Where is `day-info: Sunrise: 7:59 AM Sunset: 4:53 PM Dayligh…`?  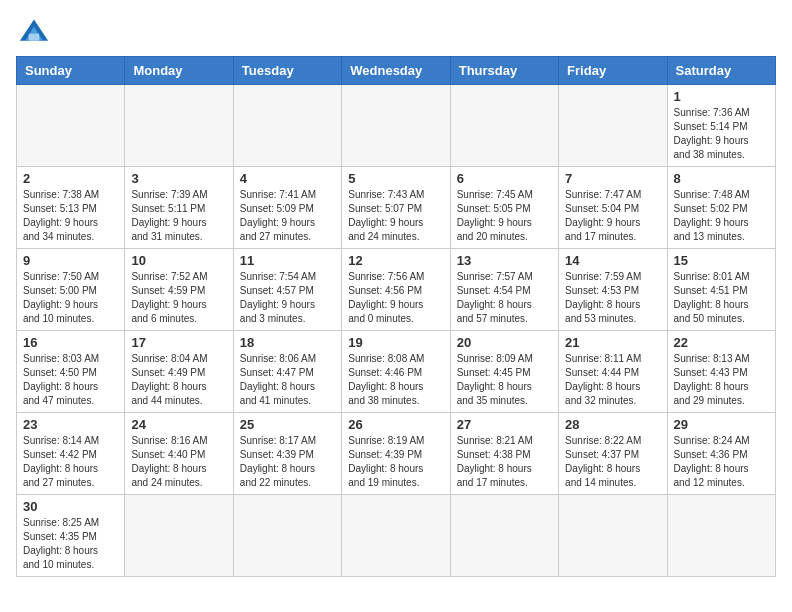
day-info: Sunrise: 7:59 AM Sunset: 4:53 PM Dayligh… is located at coordinates (612, 298).